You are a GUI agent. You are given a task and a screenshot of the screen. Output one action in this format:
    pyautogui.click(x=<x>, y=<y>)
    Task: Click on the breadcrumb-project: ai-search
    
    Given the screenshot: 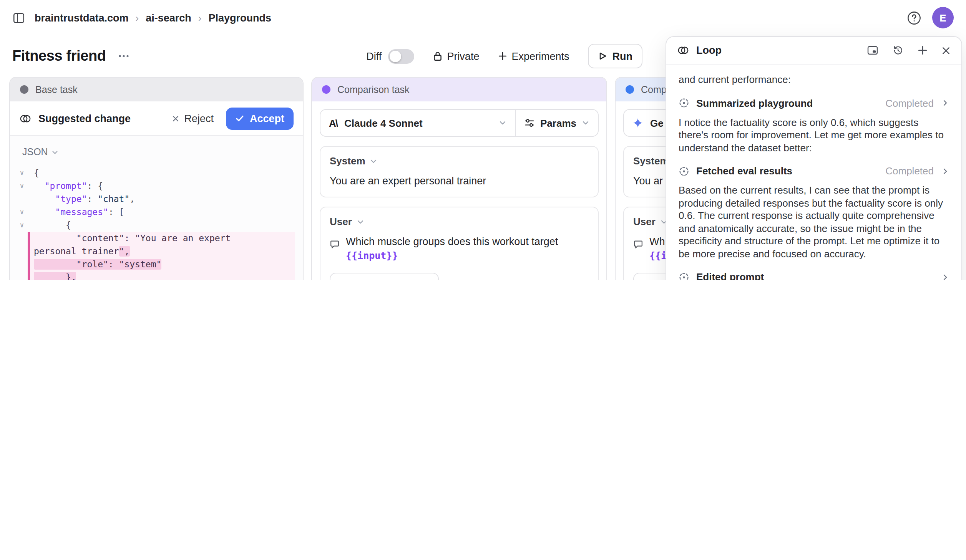 What is the action you would take?
    pyautogui.click(x=168, y=18)
    